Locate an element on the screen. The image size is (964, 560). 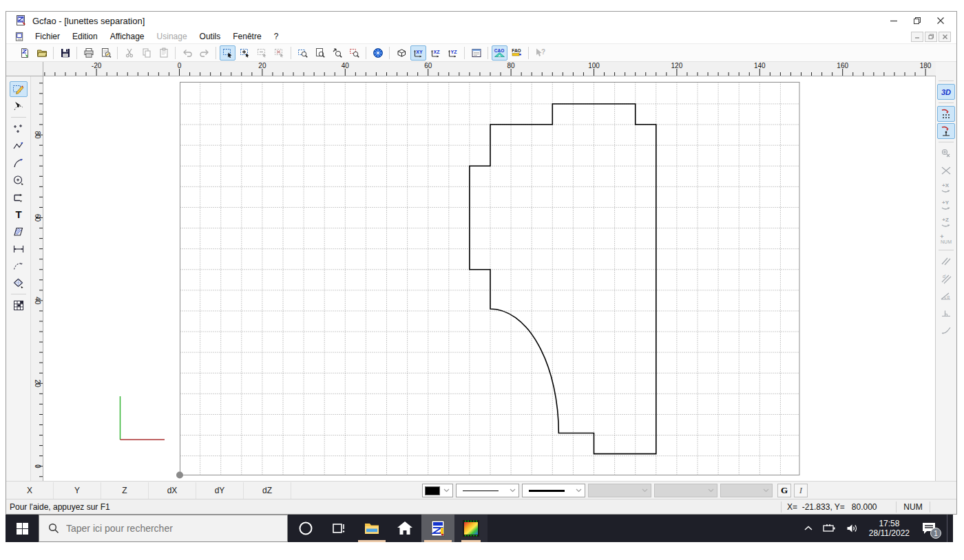
redo-button is located at coordinates (204, 53).